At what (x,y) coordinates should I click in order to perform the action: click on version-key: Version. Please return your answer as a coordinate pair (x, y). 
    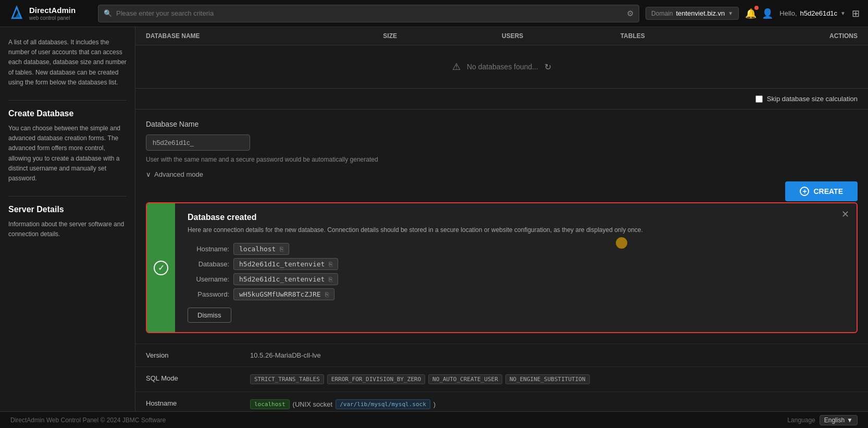
    Looking at the image, I should click on (198, 356).